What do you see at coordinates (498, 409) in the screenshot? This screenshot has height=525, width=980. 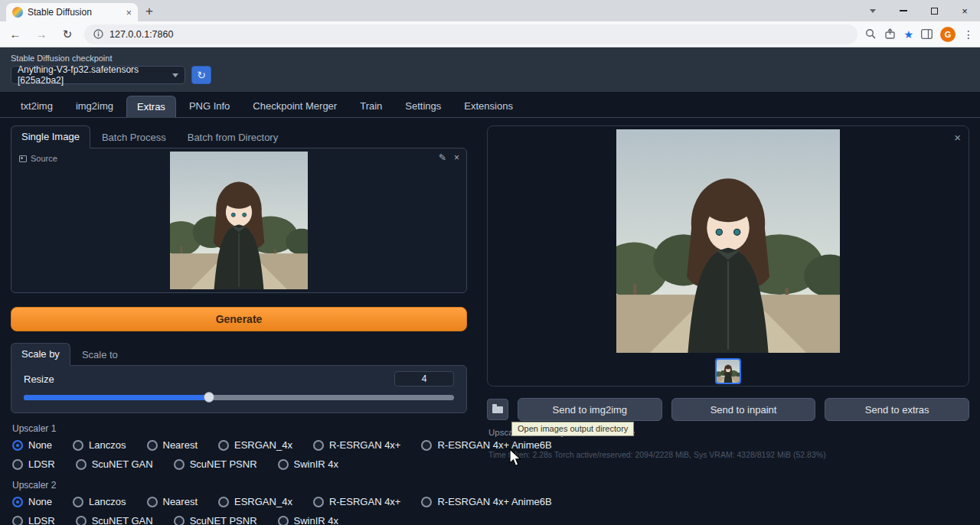 I see `open-output-folder-button` at bounding box center [498, 409].